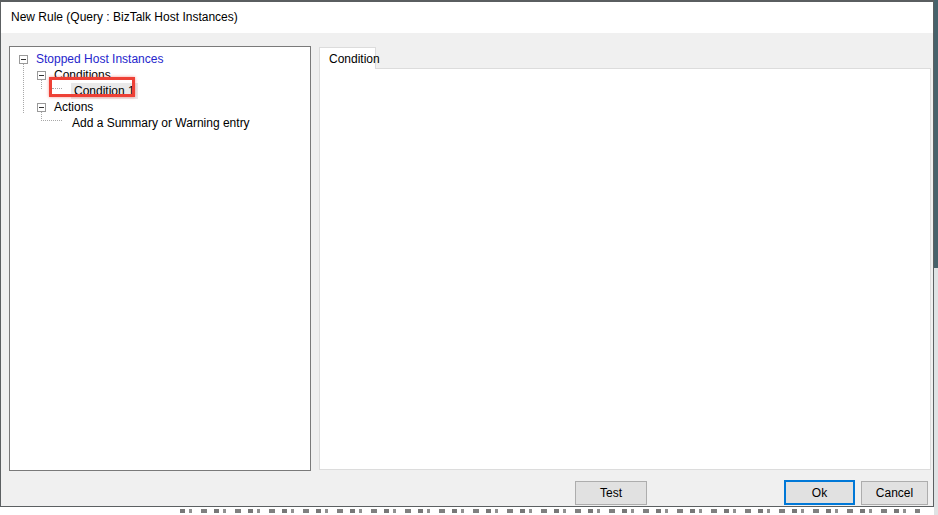 The image size is (938, 515). Describe the element at coordinates (100, 59) in the screenshot. I see `tree-item-label: Stopped Host Instances` at that location.